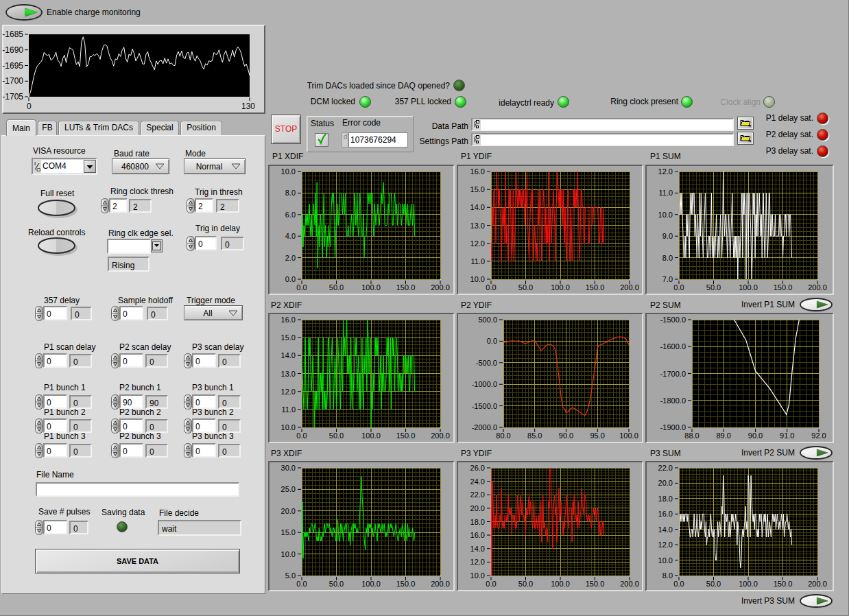 The image size is (849, 616). I want to click on svg-text: -1600.0, so click(673, 346).